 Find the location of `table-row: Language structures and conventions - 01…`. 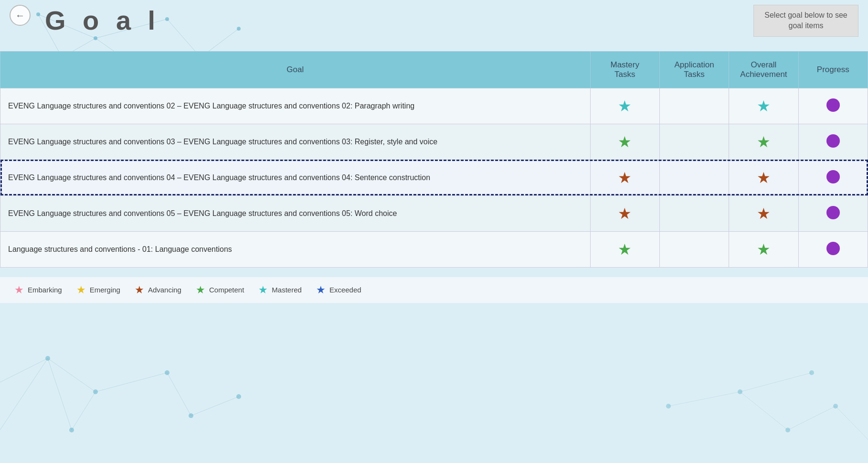

table-row: Language structures and conventions - 01… is located at coordinates (434, 249).